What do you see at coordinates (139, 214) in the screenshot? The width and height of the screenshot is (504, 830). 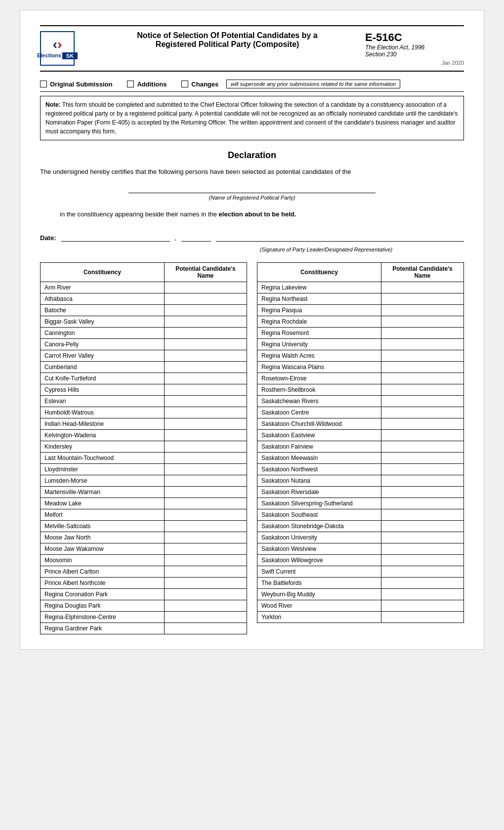 I see `const-pre: in the constituency appearing beside the…` at bounding box center [139, 214].